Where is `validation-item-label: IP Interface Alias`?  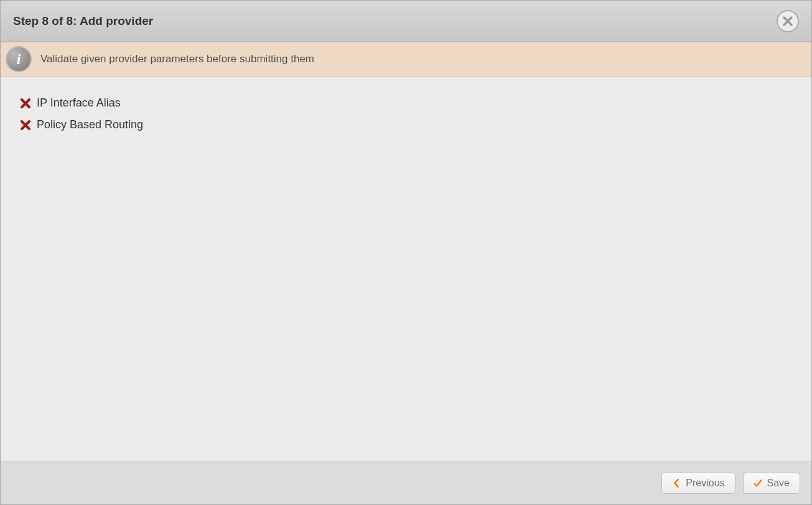
validation-item-label: IP Interface Alias is located at coordinates (78, 103).